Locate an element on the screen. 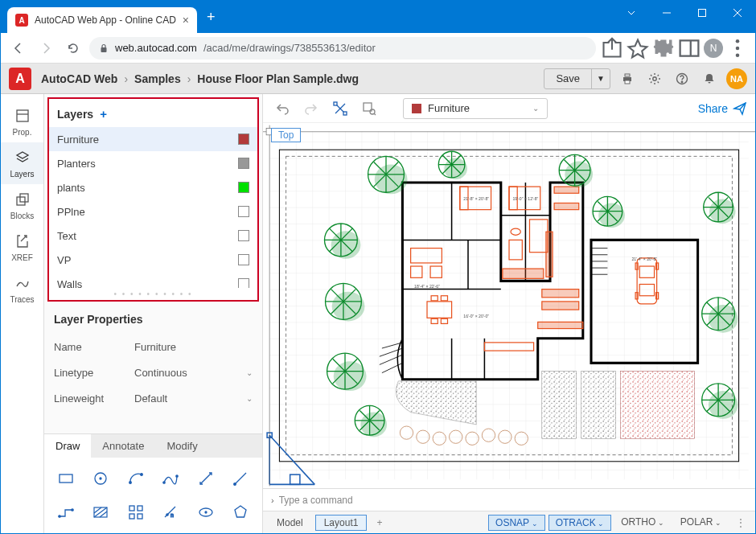  status-toggle-ortho: ORTHO ⌄ is located at coordinates (643, 523).